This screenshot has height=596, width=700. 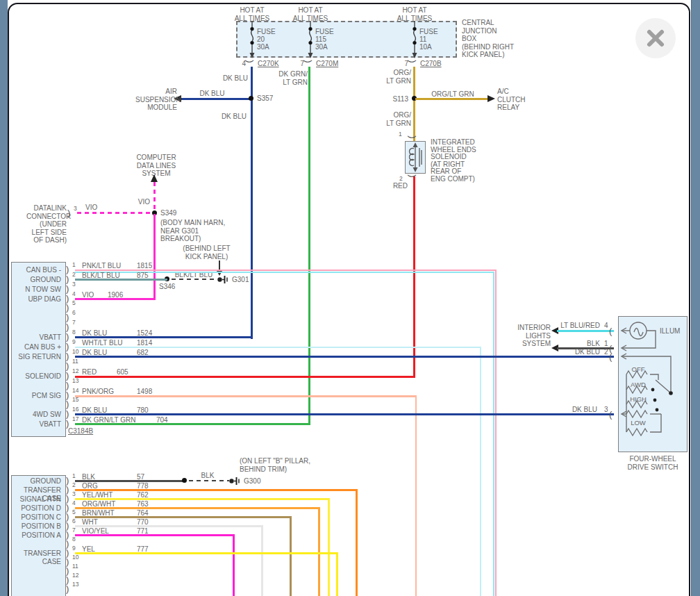 What do you see at coordinates (81, 431) in the screenshot?
I see `connector-name-c3184b: C3184B` at bounding box center [81, 431].